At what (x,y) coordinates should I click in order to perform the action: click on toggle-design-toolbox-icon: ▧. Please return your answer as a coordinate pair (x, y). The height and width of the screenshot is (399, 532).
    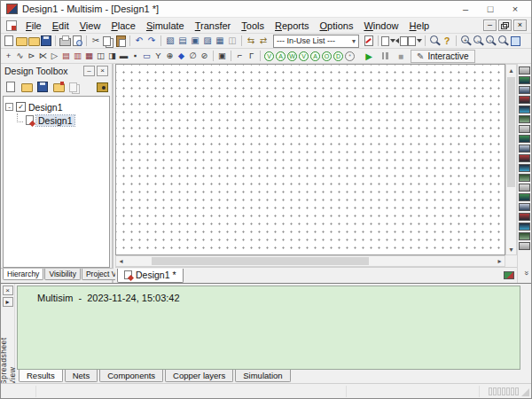
    Looking at the image, I should click on (170, 41).